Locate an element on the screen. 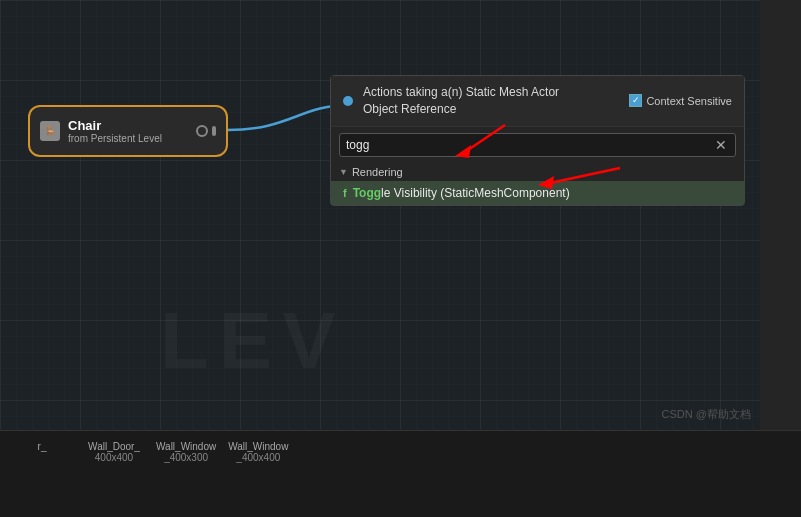  level-bg-text: LEV is located at coordinates (253, 341).